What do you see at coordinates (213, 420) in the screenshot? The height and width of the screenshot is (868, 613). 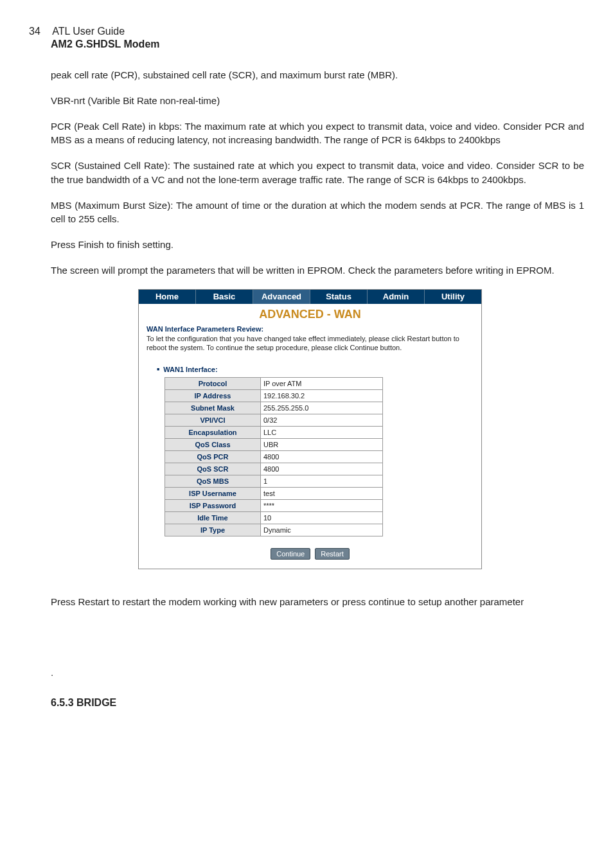 I see `param-label-vpi-vci: VPI/VCI` at bounding box center [213, 420].